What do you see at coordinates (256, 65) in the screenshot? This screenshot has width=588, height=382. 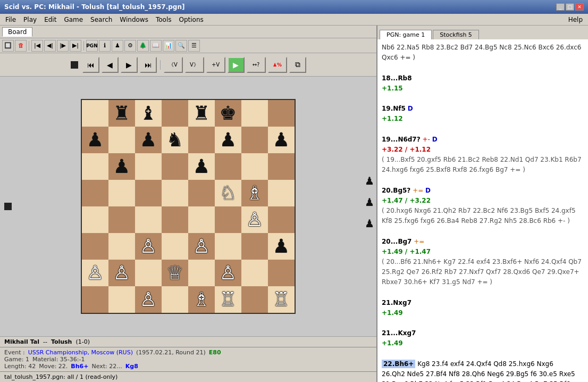 I see `nav-flip: ↔?` at bounding box center [256, 65].